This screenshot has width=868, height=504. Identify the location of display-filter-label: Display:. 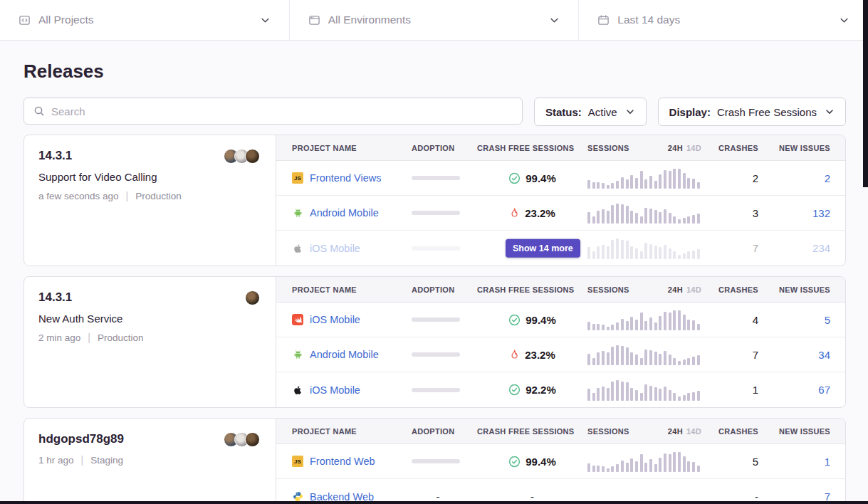
(690, 112).